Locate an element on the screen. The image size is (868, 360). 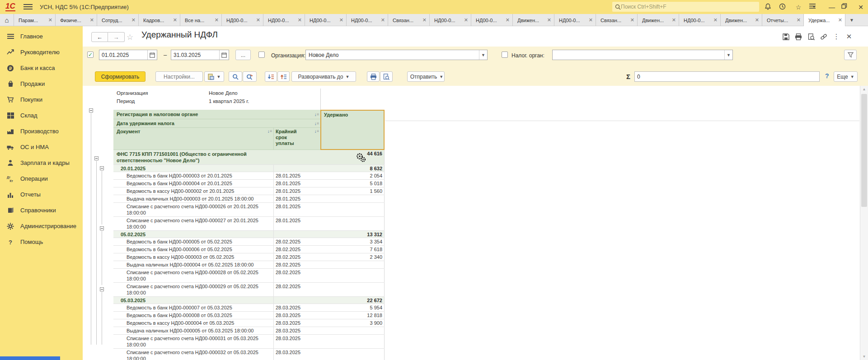
document-row: Ведомость в кассу НД00-000002 от 20.01.2… is located at coordinates (249, 192).